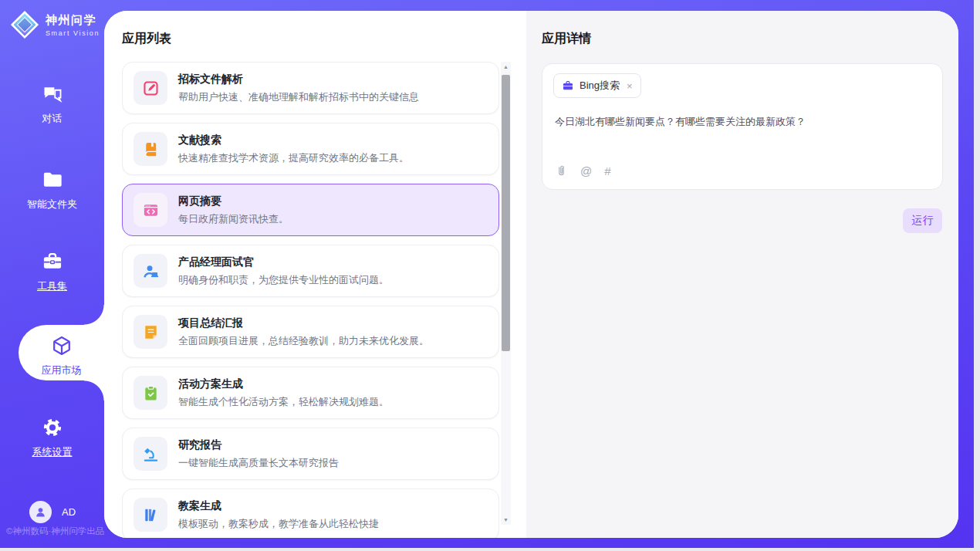  Describe the element at coordinates (597, 86) in the screenshot. I see `tool-chip-bing: Bing搜索 ×` at that location.